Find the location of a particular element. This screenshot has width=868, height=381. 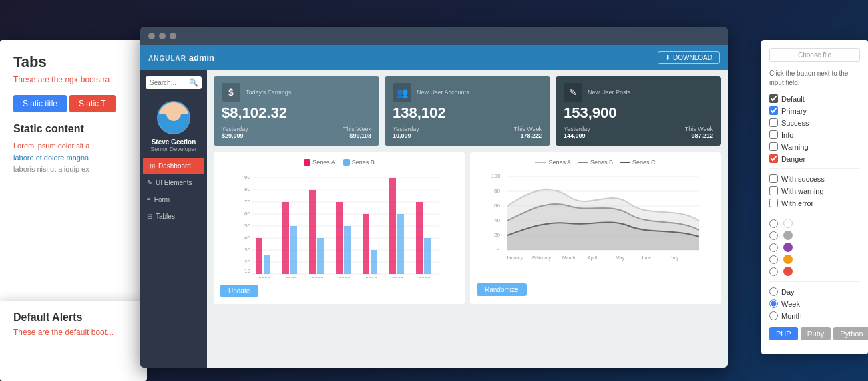

cb-default is located at coordinates (773, 99).